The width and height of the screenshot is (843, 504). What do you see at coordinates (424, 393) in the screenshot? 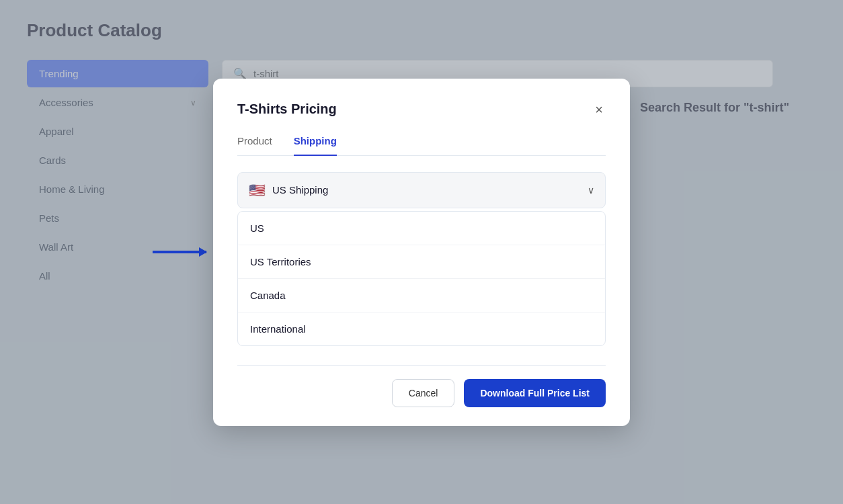
I see `cancel-button: Cancel` at bounding box center [424, 393].